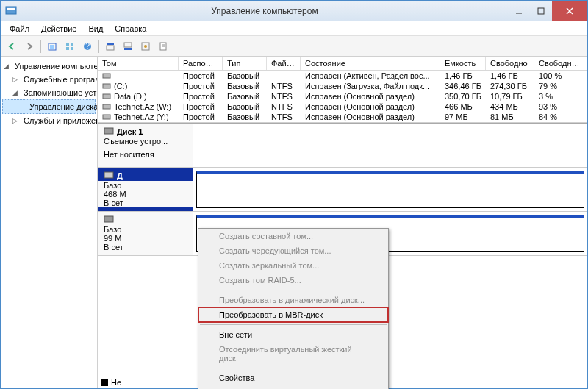 The image size is (588, 389). Describe the element at coordinates (146, 194) in the screenshot. I see `disk-2-size: 468 М` at that location.